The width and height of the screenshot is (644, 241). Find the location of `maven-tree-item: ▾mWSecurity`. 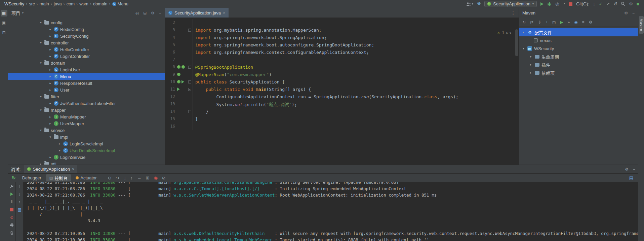

maven-tree-item: ▾mWSecurity is located at coordinates (578, 48).